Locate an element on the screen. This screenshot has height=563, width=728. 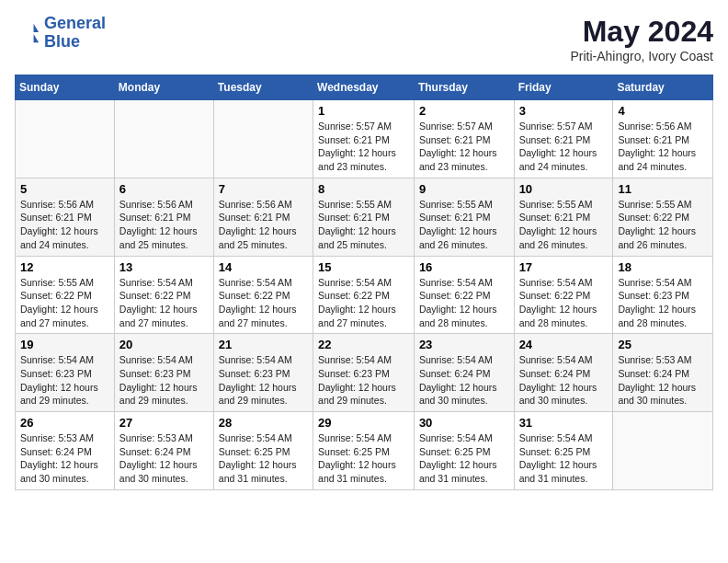
day-number: 23 is located at coordinates (464, 344).